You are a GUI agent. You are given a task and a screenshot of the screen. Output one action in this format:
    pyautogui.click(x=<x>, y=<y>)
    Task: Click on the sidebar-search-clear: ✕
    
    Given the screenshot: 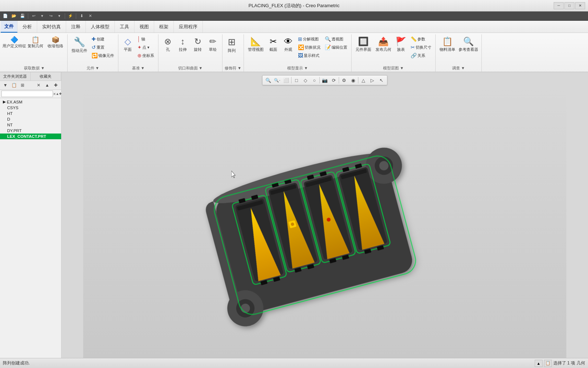 What is the action you would take?
    pyautogui.click(x=54, y=94)
    